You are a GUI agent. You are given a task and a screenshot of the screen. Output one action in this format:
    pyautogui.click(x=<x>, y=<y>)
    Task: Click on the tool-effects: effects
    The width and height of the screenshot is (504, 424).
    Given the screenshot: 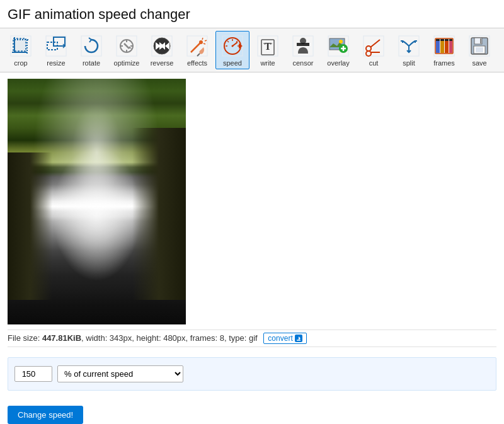 What is the action you would take?
    pyautogui.click(x=197, y=50)
    